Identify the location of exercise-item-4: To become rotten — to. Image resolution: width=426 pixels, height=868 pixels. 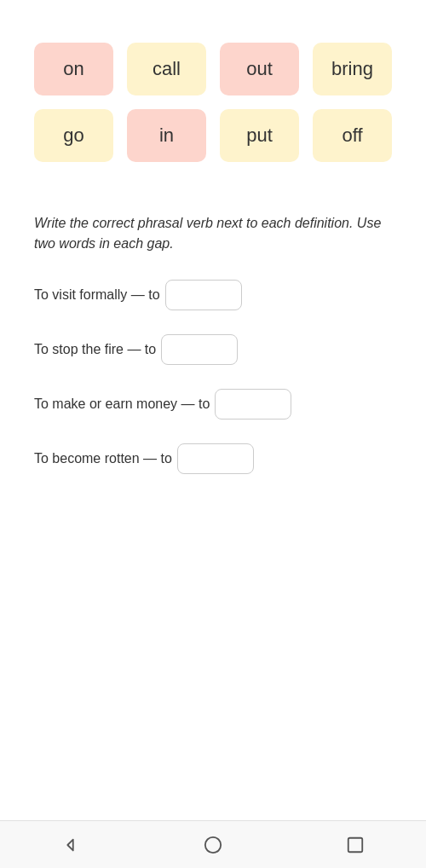
(213, 459).